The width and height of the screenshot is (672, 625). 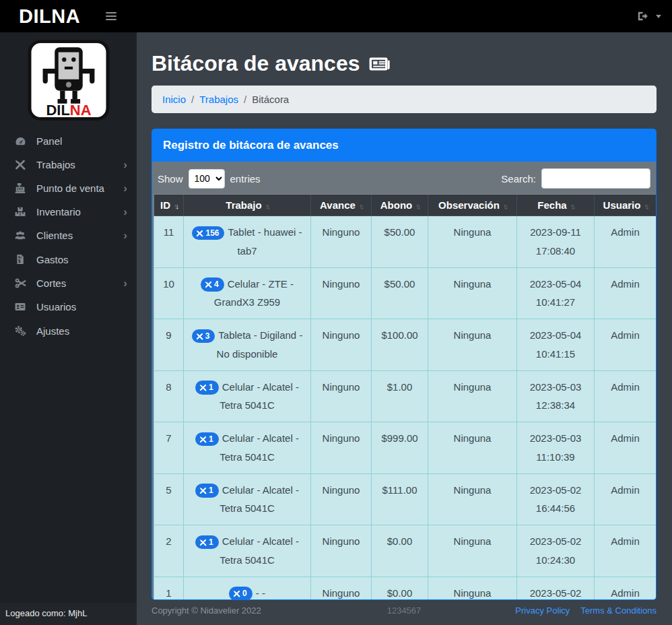 What do you see at coordinates (405, 294) in the screenshot?
I see `table-row: 104Celular - ZTE - GrandX3 Z959Ninguno$5…` at bounding box center [405, 294].